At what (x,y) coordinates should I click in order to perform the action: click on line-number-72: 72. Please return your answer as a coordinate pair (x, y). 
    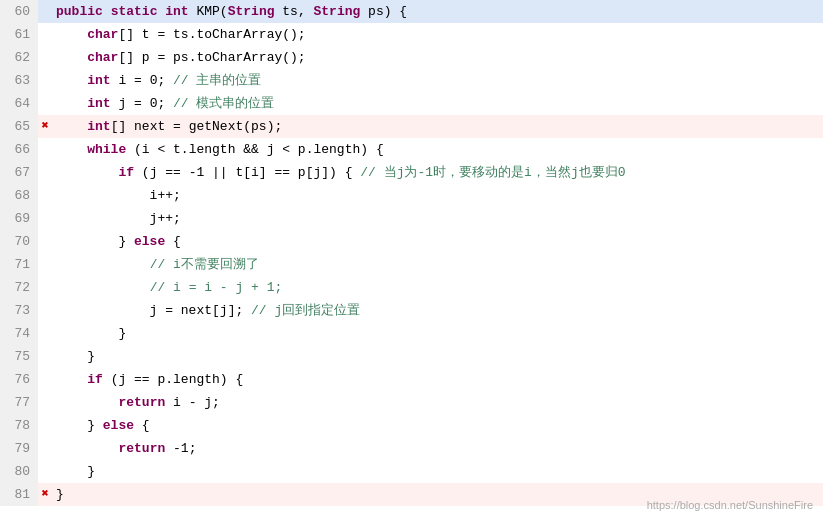
    Looking at the image, I should click on (19, 288).